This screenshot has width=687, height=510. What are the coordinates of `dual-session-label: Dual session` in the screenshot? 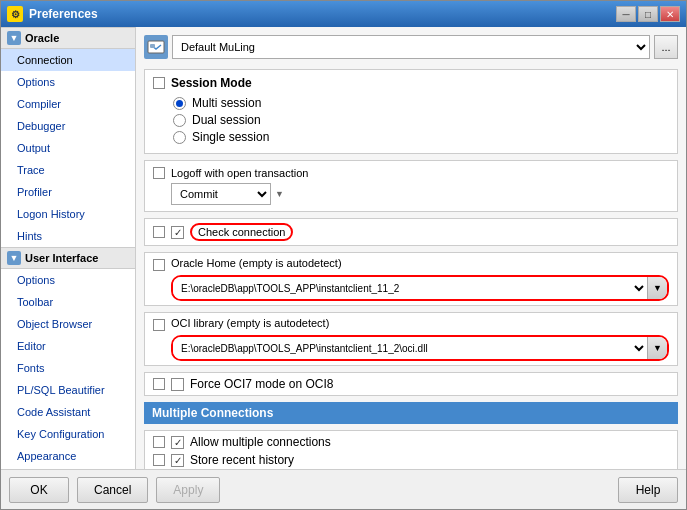 It's located at (226, 120).